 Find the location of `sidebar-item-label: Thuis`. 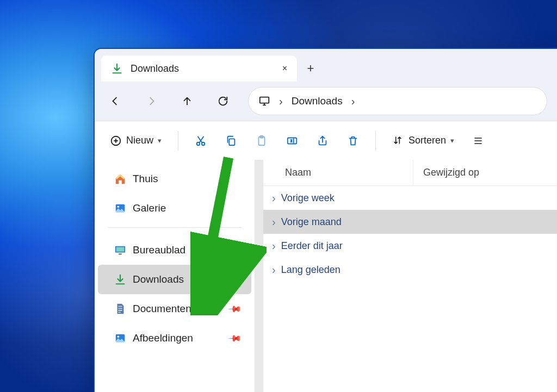

sidebar-item-label: Thuis is located at coordinates (145, 179).